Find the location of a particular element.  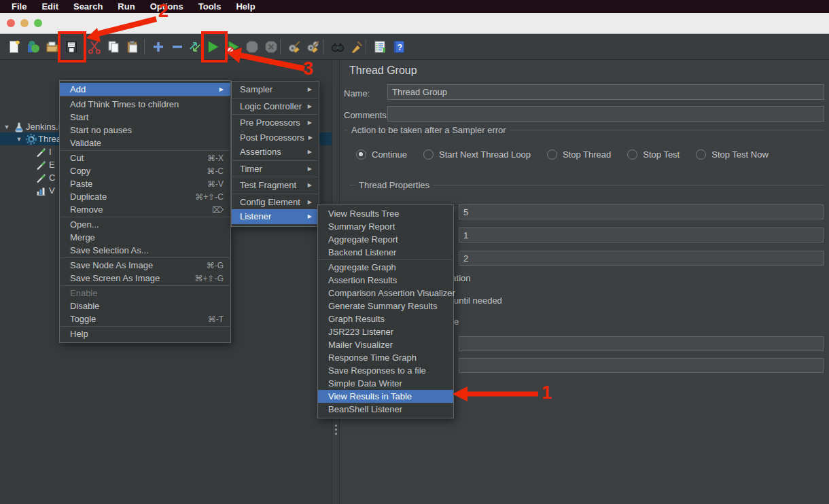

menu-item-mailer-visualizer: Mailer Visualizer is located at coordinates (386, 345).